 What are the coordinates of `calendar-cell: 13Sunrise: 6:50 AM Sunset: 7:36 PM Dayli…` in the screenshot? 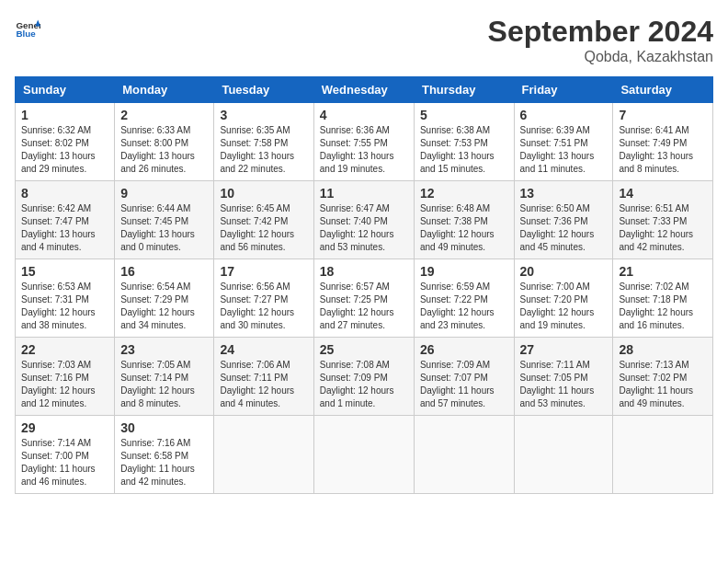 It's located at (563, 221).